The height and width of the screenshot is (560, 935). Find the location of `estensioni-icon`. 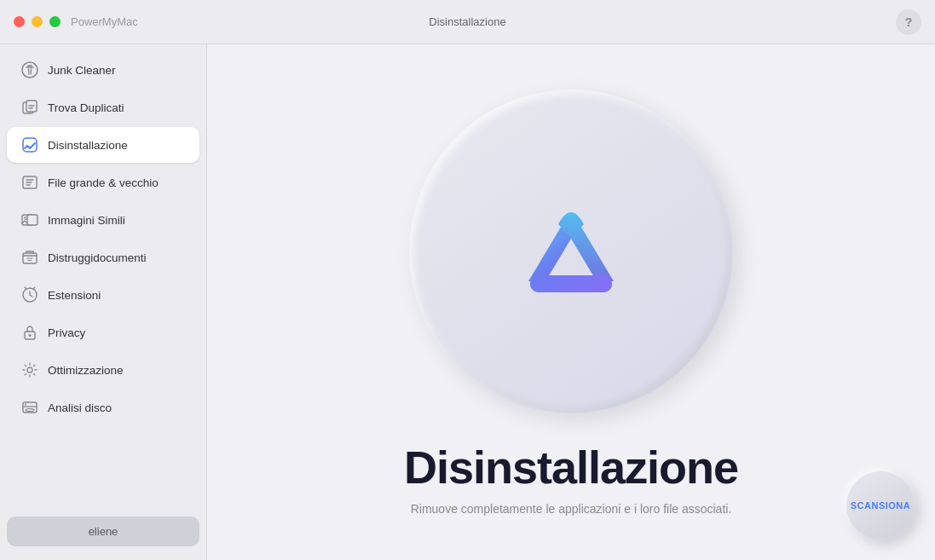

estensioni-icon is located at coordinates (30, 295).